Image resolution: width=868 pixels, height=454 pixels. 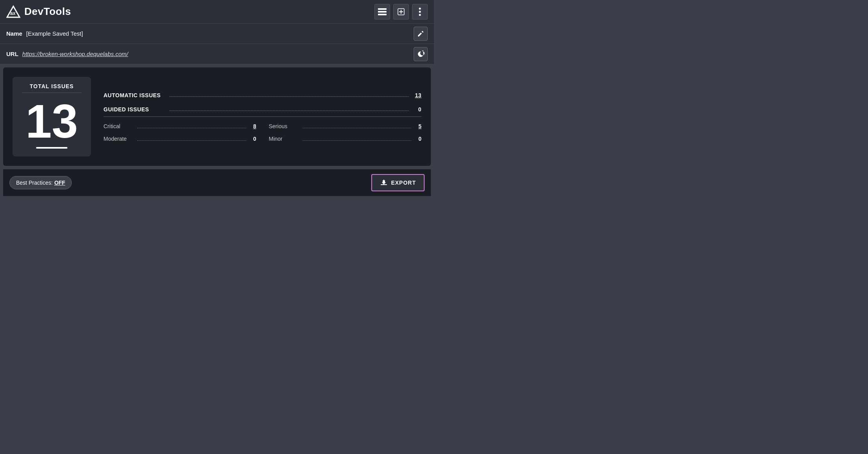 I want to click on export-icon, so click(x=384, y=183).